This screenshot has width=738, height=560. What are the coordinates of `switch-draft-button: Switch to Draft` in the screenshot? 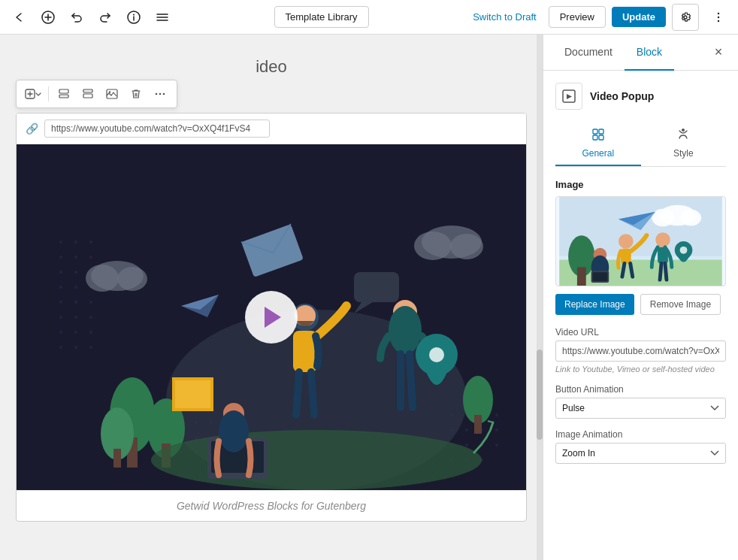 It's located at (505, 17).